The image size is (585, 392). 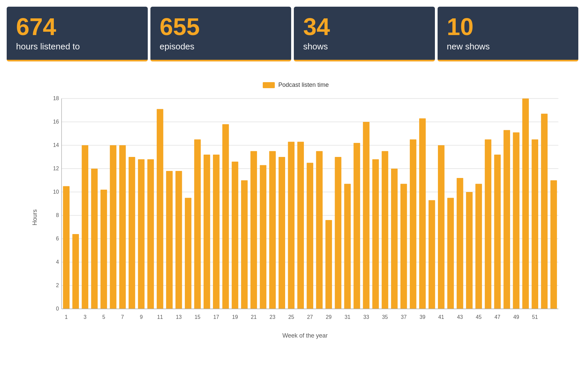 What do you see at coordinates (385, 317) in the screenshot?
I see `svg-text: 35` at bounding box center [385, 317].